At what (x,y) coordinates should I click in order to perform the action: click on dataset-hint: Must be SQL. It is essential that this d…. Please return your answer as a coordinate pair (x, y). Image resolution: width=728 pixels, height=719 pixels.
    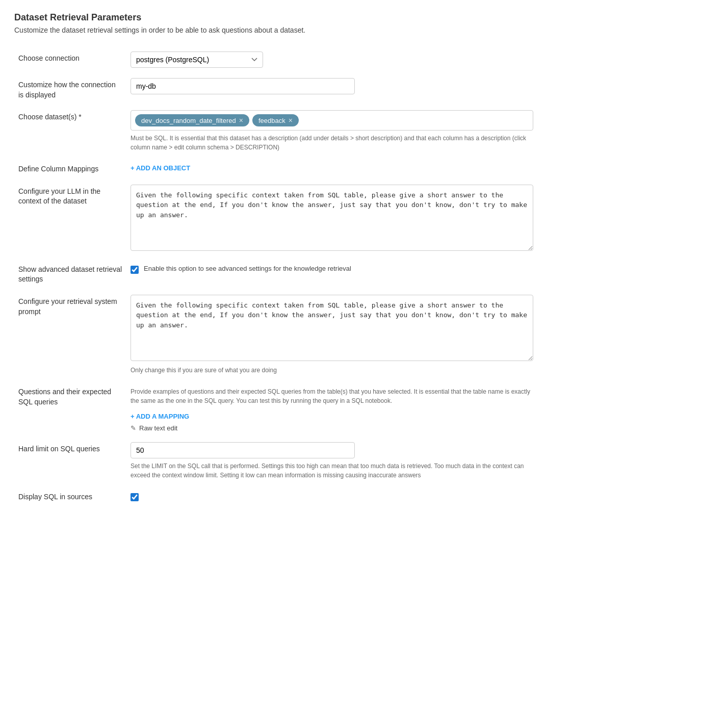
    Looking at the image, I should click on (332, 143).